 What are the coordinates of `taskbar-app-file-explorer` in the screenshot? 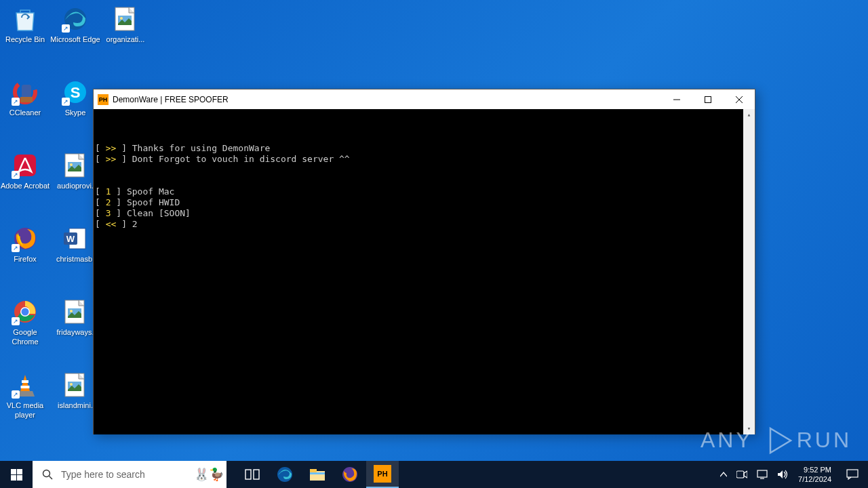 It's located at (317, 474).